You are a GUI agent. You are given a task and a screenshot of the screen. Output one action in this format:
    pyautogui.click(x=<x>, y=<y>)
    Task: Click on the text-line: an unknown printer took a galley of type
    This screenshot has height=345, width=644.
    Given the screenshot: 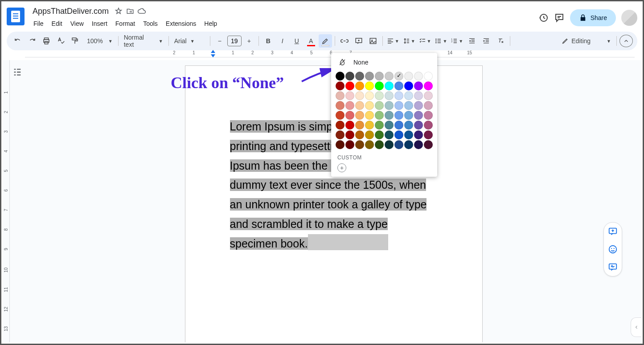 What is the action you would take?
    pyautogui.click(x=328, y=204)
    